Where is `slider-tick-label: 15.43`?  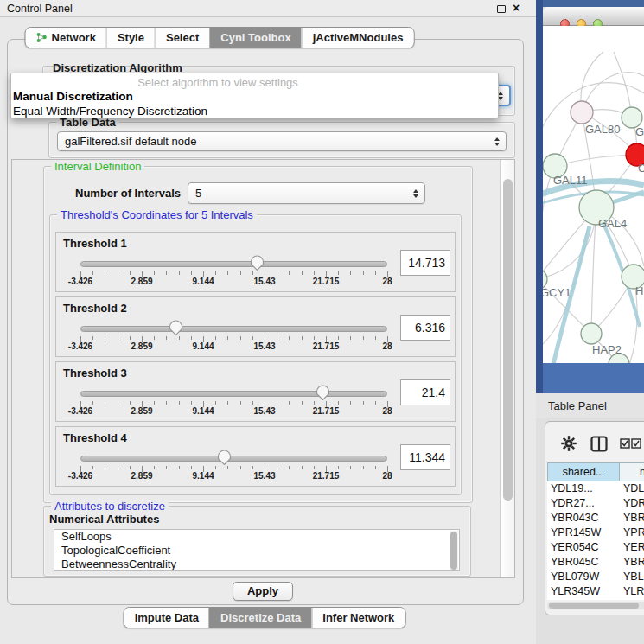
slider-tick-label: 15.43 is located at coordinates (265, 282).